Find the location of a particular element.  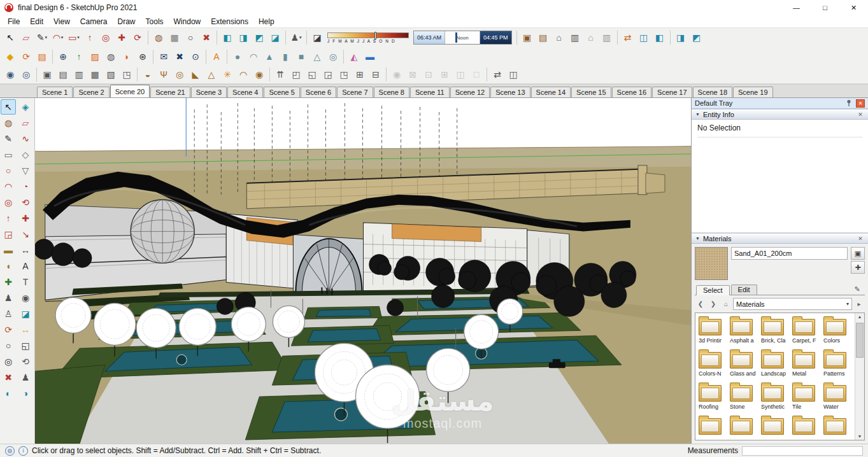

scene-tab-scene-12: Scene 12 is located at coordinates (470, 92).